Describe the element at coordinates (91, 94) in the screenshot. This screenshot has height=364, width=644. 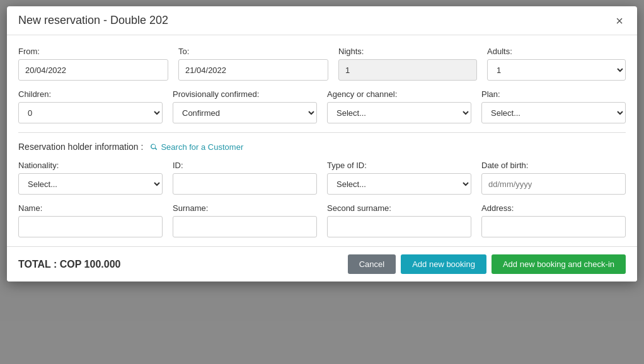
I see `children-label: Children:` at that location.